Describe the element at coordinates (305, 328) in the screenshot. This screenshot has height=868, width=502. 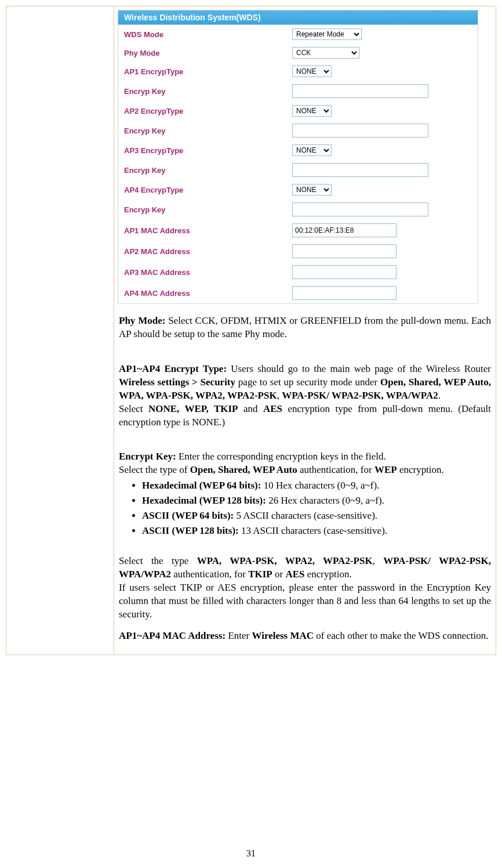
I see `para-phy-mode: Phy Mode: Select CCK, OFDM, HTMIX or GRE…` at that location.